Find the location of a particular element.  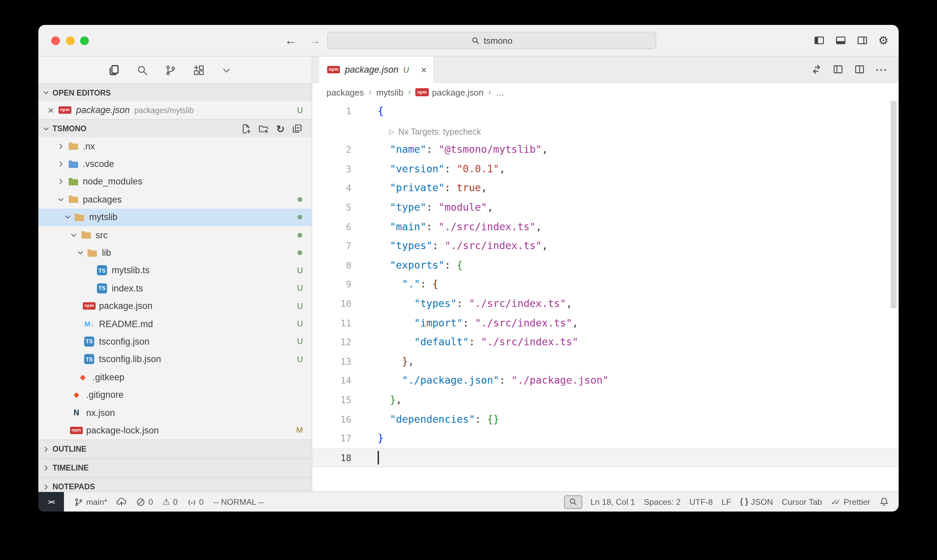

tab-package-json: npm package.json U × is located at coordinates (377, 69).